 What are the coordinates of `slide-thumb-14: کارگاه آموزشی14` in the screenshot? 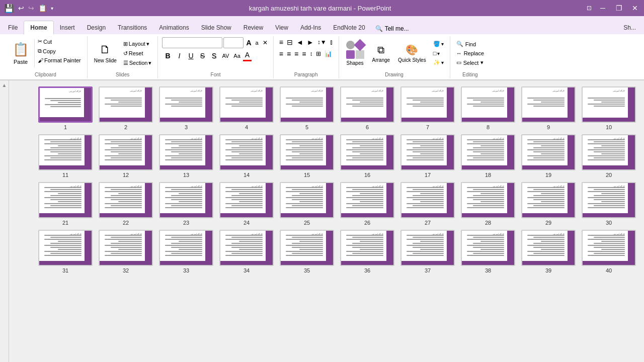 It's located at (247, 156).